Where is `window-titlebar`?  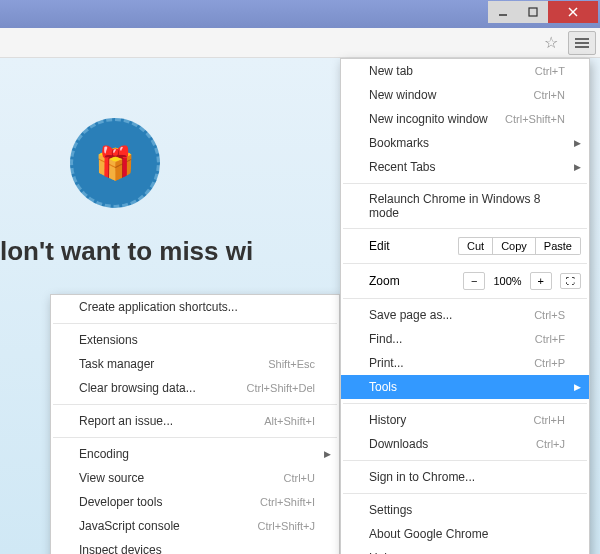 window-titlebar is located at coordinates (300, 14).